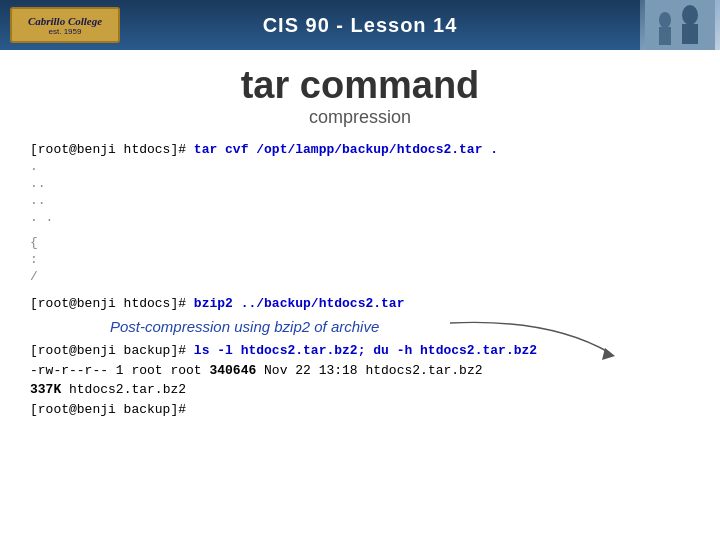 This screenshot has height=540, width=720. What do you see at coordinates (360, 410) in the screenshot?
I see `terminal-line-6: [root@benji backup]#` at bounding box center [360, 410].